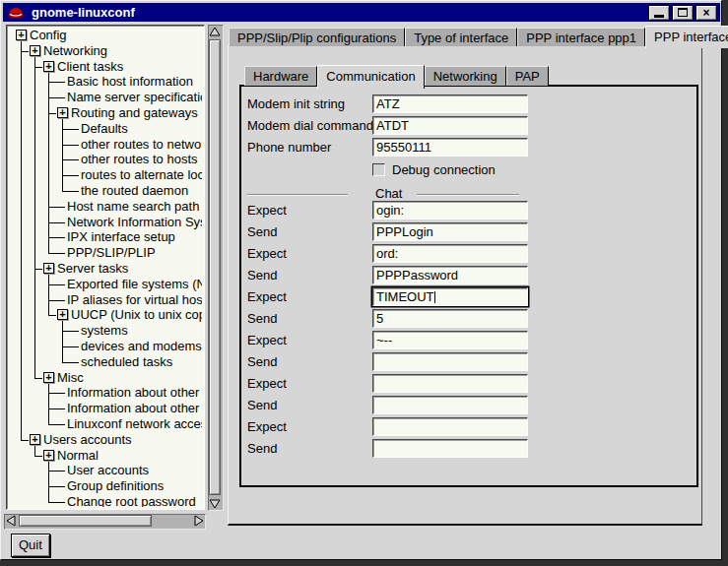 This screenshot has height=566, width=728. What do you see at coordinates (450, 341) in the screenshot?
I see `expect-input: ~--` at bounding box center [450, 341].